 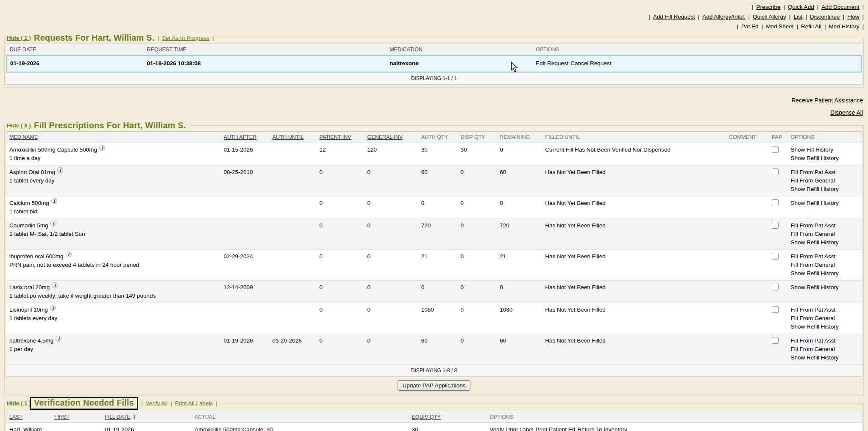 What do you see at coordinates (406, 50) in the screenshot?
I see `column-medication: MEDICATION` at bounding box center [406, 50].